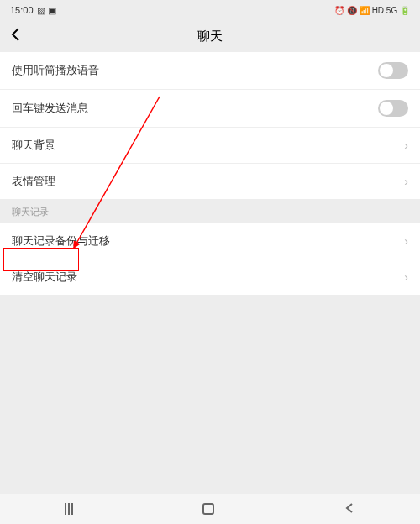 The image size is (420, 524). Describe the element at coordinates (50, 108) in the screenshot. I see `item-label: 回车键发送消息` at that location.